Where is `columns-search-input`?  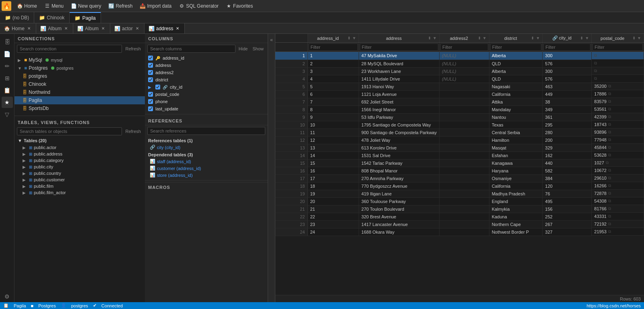 columns-search-input is located at coordinates (192, 49).